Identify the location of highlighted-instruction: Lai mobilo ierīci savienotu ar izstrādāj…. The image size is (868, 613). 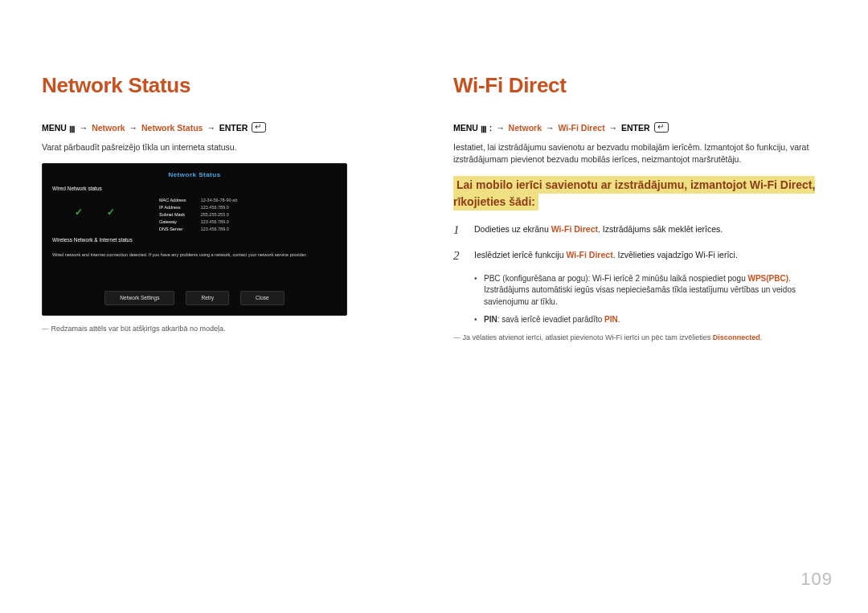
(634, 193).